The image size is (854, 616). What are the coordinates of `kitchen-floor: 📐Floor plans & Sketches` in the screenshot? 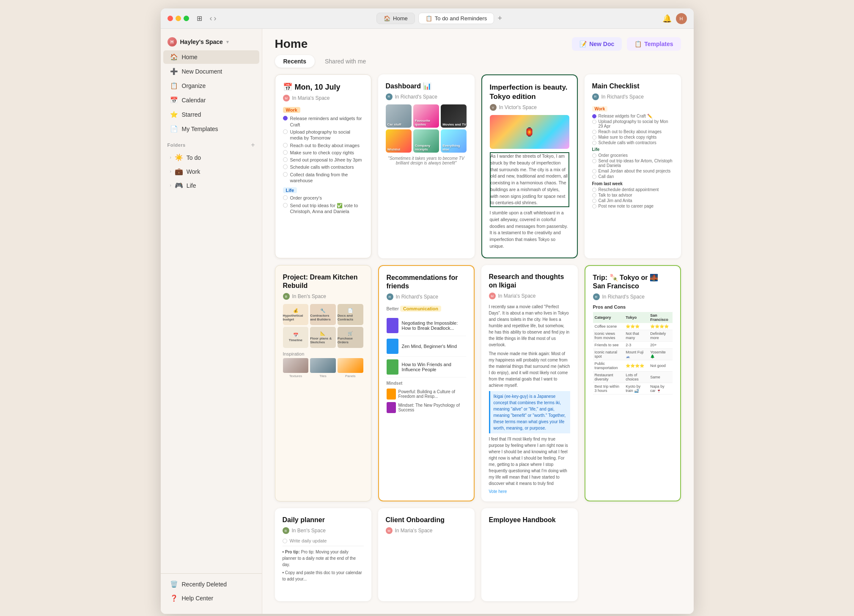 It's located at (323, 337).